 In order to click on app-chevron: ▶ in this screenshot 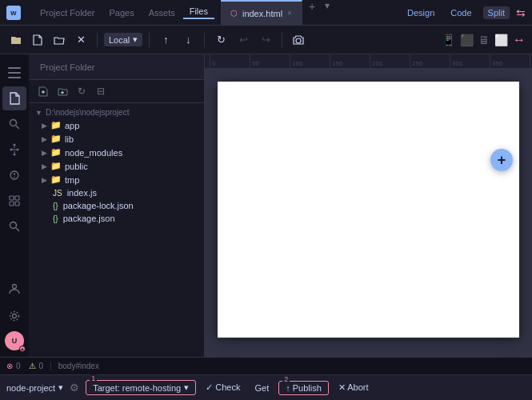, I will do `click(45, 126)`.